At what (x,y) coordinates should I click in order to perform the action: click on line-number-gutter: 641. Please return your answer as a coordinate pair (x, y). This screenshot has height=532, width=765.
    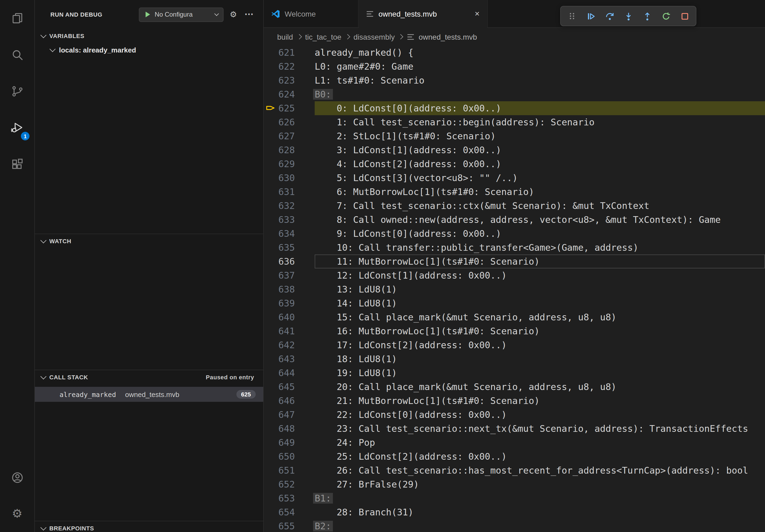
    Looking at the image, I should click on (289, 331).